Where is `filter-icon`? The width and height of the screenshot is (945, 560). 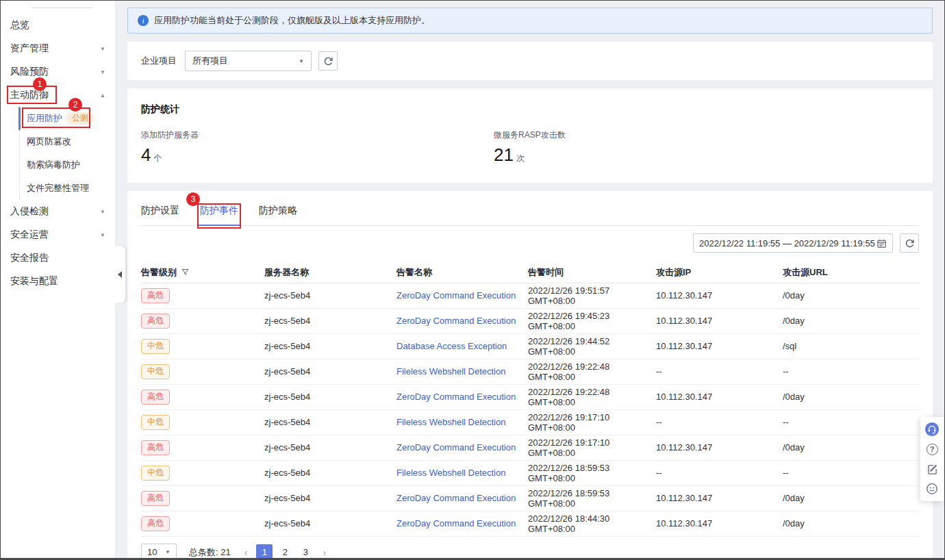 filter-icon is located at coordinates (185, 272).